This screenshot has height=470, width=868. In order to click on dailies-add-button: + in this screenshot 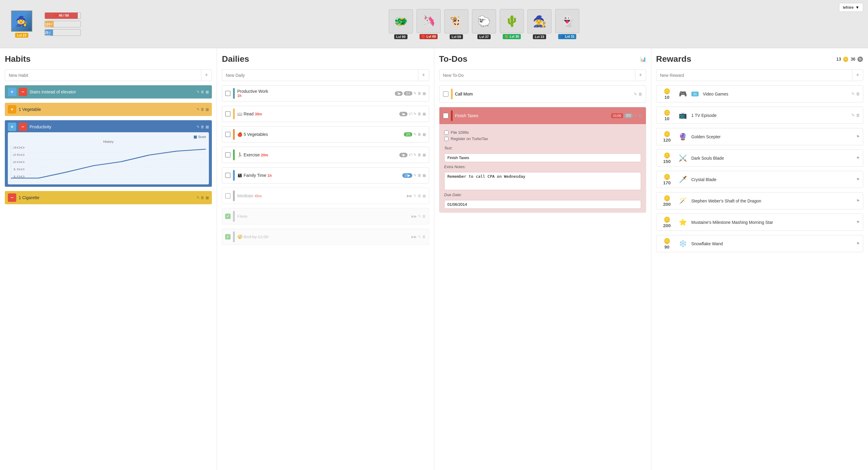, I will do `click(424, 75)`.